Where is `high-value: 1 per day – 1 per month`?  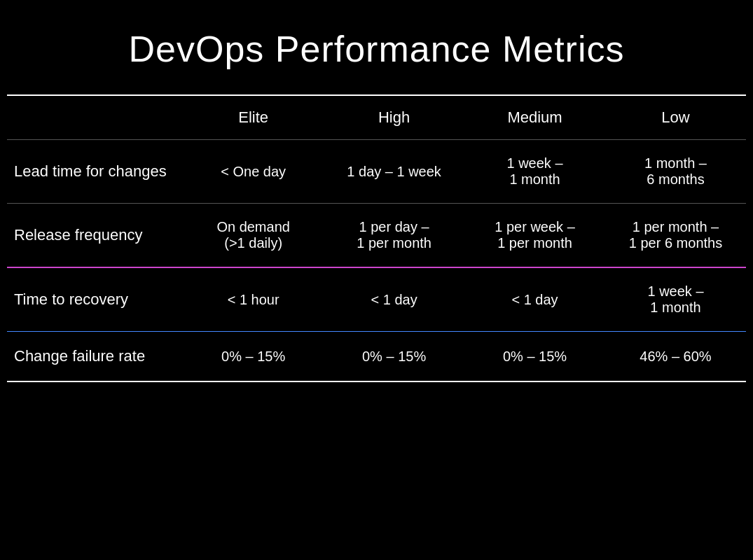 high-value: 1 per day – 1 per month is located at coordinates (394, 236).